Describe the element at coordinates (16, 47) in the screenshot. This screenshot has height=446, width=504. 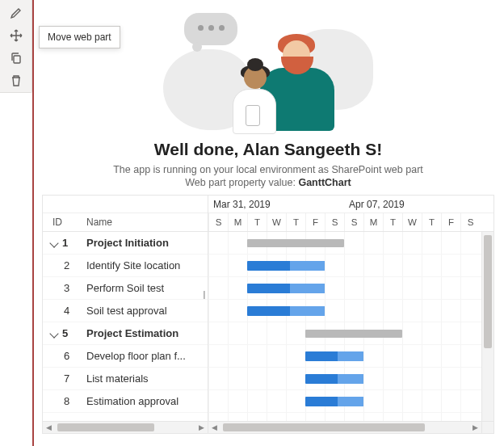
I see `webpart-toolbar` at that location.